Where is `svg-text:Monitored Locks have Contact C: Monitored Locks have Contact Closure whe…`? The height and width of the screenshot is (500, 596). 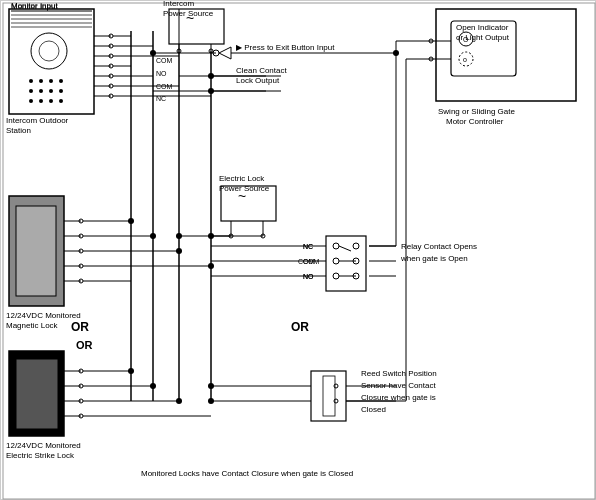
svg-text:Monitored Locks have Contact C: Monitored Locks have Contact Closure whe… is located at coordinates (247, 474).